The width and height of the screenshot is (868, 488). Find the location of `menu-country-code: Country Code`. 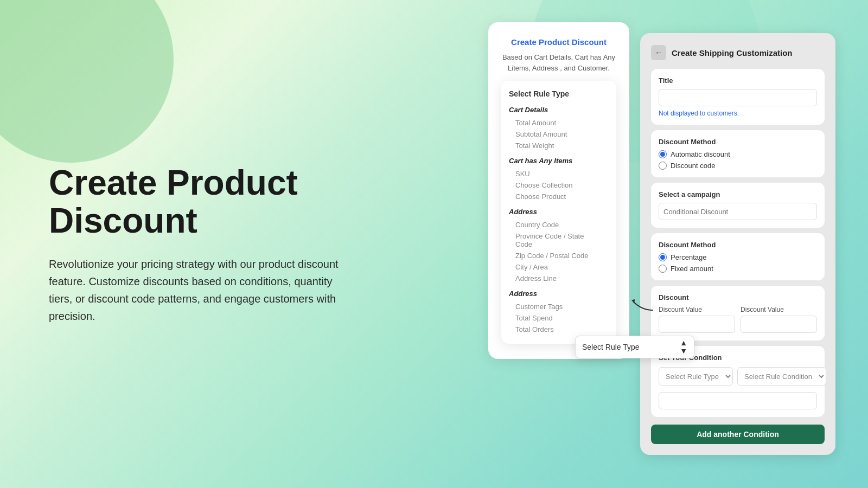

menu-country-code: Country Code is located at coordinates (559, 224).